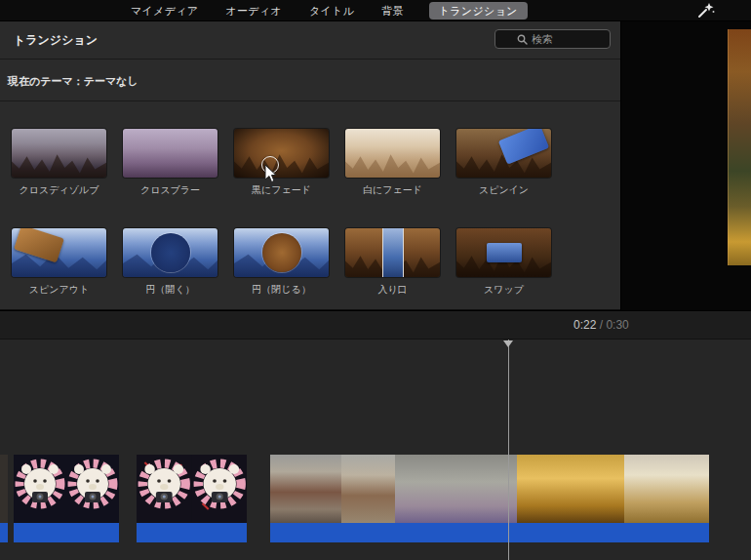 The height and width of the screenshot is (560, 751). Describe the element at coordinates (281, 262) in the screenshot. I see `transition-item-circle-close: 円（閉じる）` at that location.